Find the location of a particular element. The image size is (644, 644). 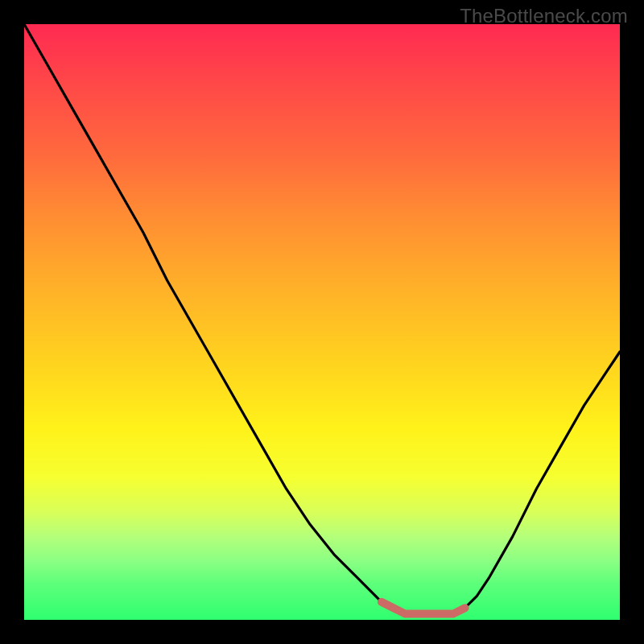

optimal-range-marker is located at coordinates (423, 609).